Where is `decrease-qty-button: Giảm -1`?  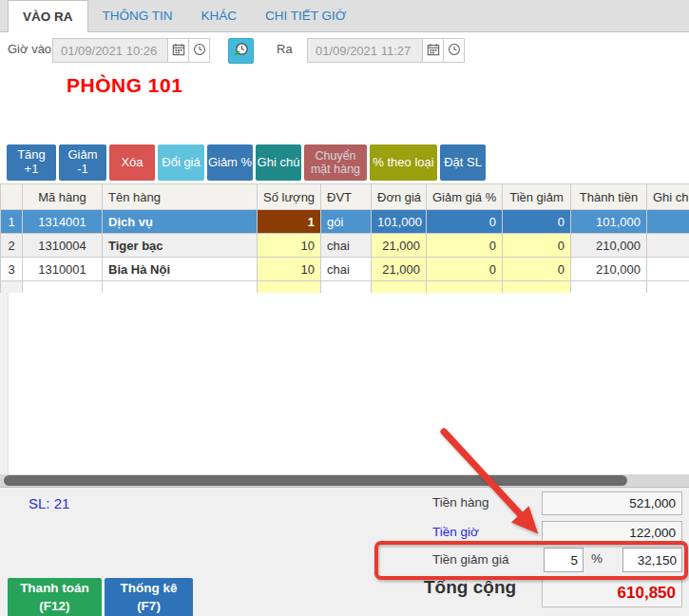
decrease-qty-button: Giảm -1 is located at coordinates (83, 163).